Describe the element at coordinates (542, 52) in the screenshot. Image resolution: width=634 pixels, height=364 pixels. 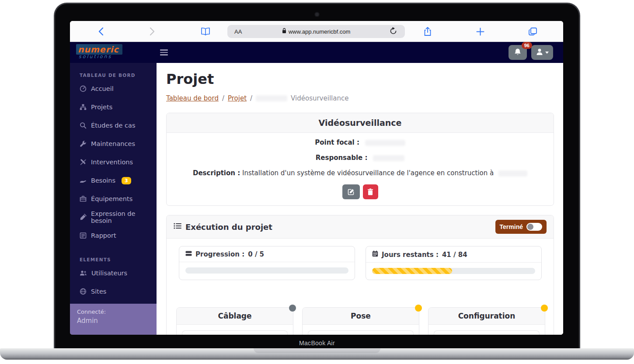
I see `user-menu-button` at that location.